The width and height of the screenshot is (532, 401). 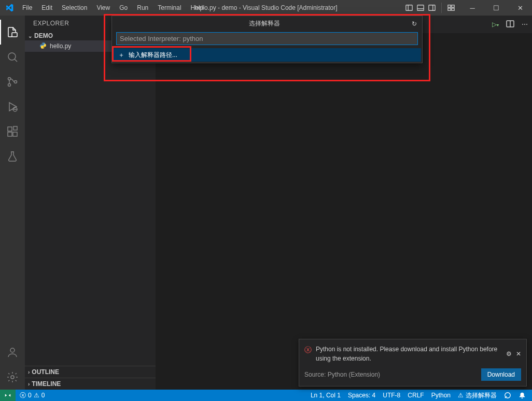 What do you see at coordinates (496, 24) in the screenshot?
I see `run-button-icon: ▷▾` at bounding box center [496, 24].